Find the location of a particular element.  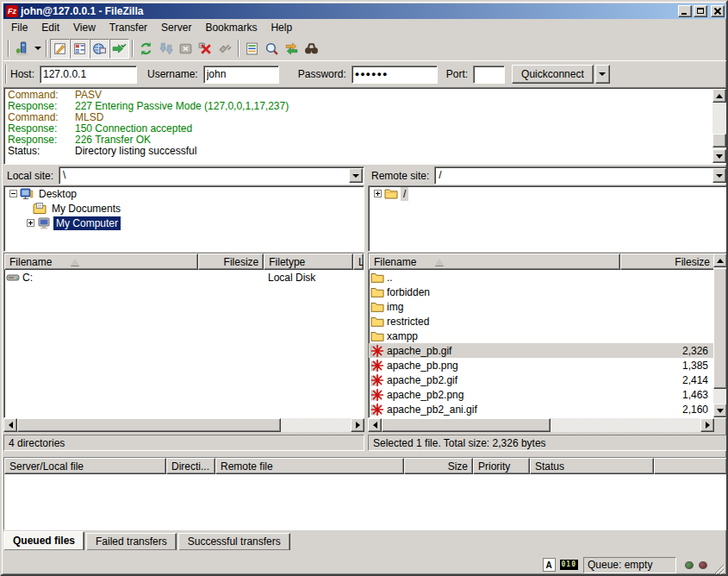

my-documents-icon is located at coordinates (40, 209).